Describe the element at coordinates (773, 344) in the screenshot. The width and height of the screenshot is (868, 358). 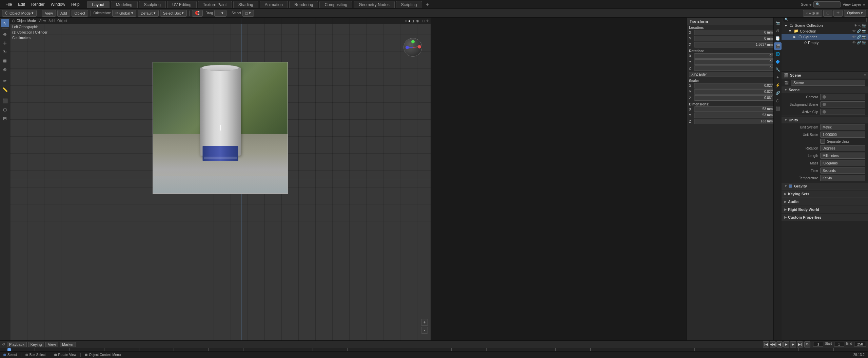
I see `jump-back-btn: ◀◀` at that location.